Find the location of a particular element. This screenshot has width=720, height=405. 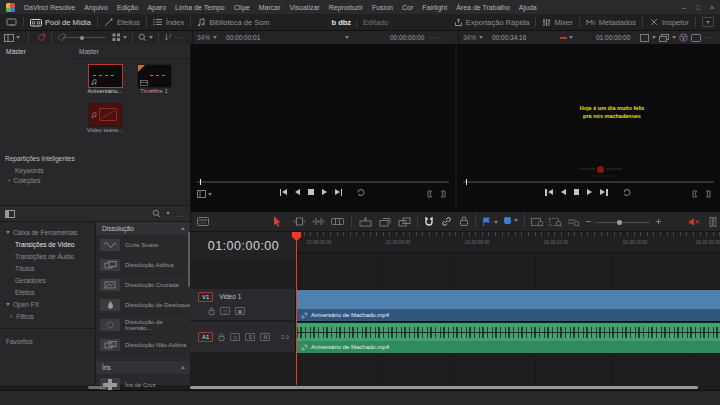

category-geradores: Geradores is located at coordinates (48, 280).